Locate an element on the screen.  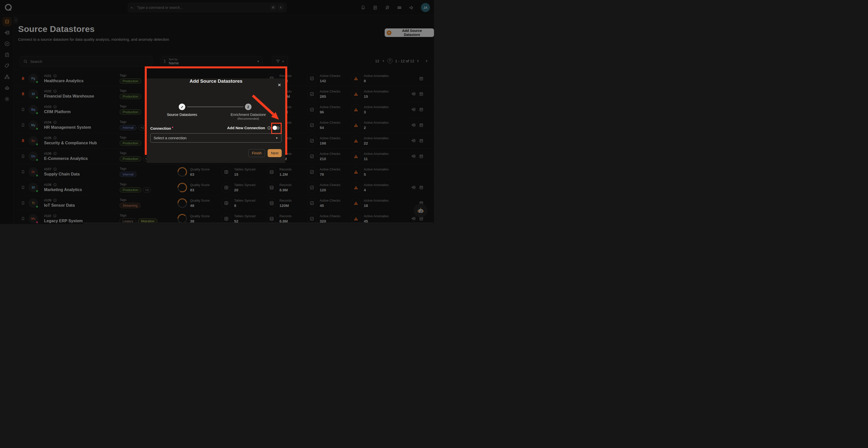
stepper-line is located at coordinates (215, 107).